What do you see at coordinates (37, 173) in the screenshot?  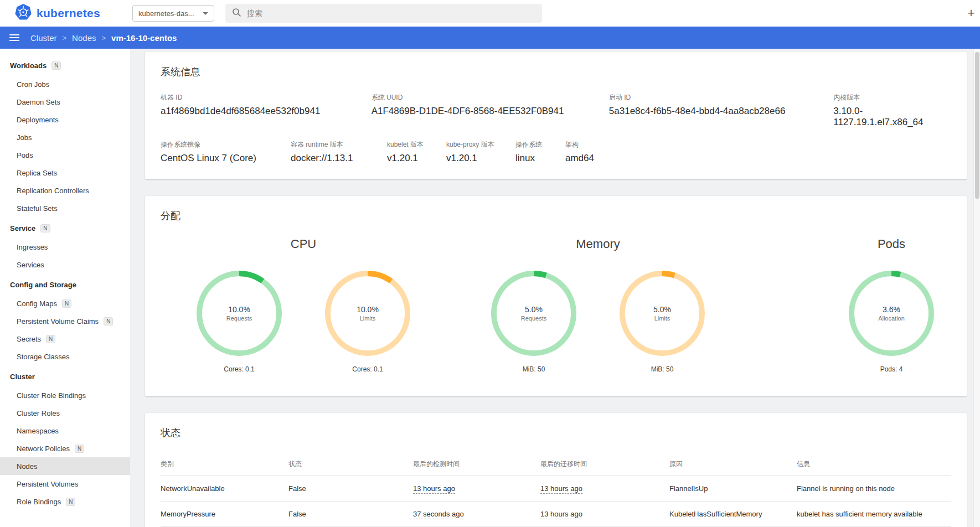 I see `item-label: Replica Sets` at bounding box center [37, 173].